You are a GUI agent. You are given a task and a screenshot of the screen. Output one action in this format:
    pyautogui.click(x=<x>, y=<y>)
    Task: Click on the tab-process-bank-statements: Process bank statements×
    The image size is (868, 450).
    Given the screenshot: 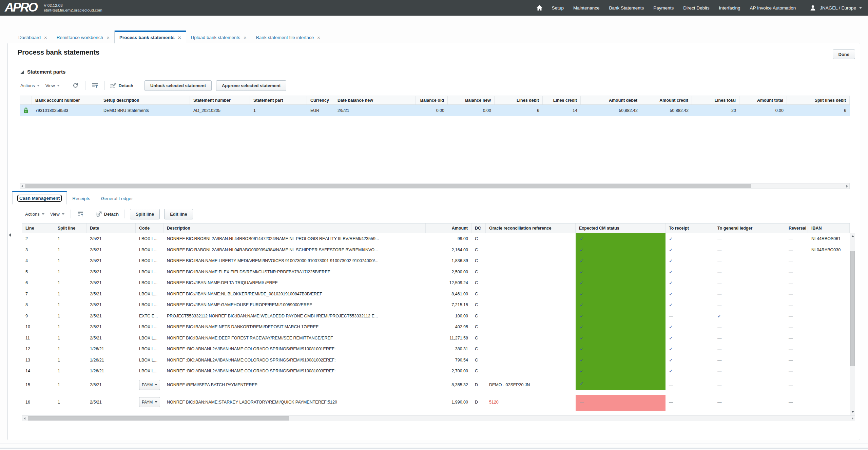 What is the action you would take?
    pyautogui.click(x=150, y=37)
    